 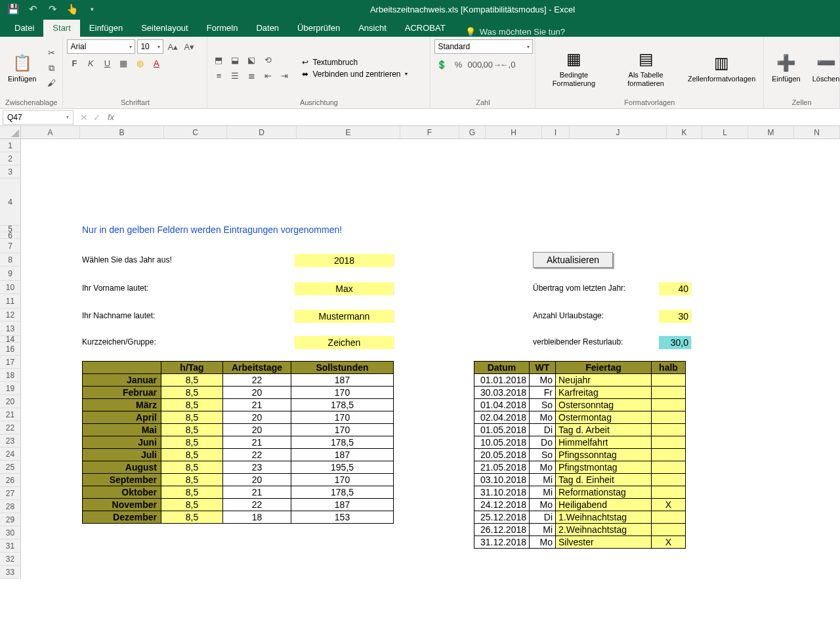 I want to click on holiday-name: Karfreitag, so click(x=604, y=392).